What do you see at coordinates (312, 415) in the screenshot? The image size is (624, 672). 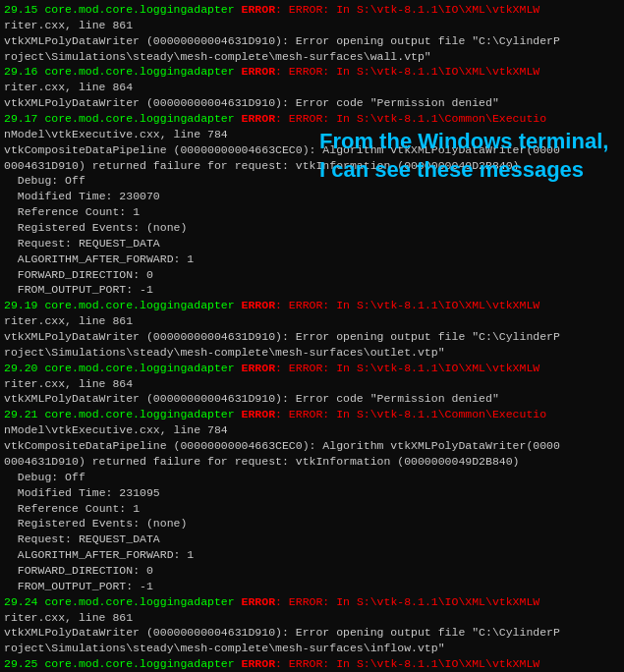 I see `terminal-line: 29.21 core.mod.core.loggingadapter ERROR…` at bounding box center [312, 415].